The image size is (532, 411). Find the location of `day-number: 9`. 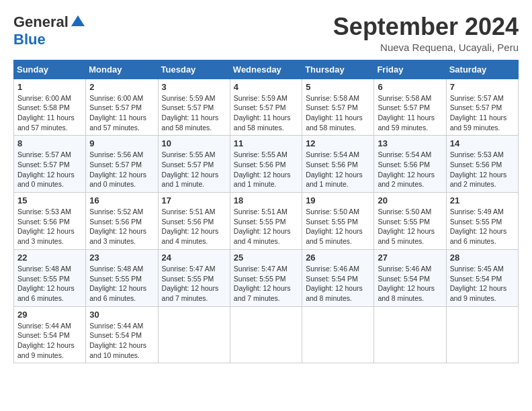

day-number: 9 is located at coordinates (122, 144).